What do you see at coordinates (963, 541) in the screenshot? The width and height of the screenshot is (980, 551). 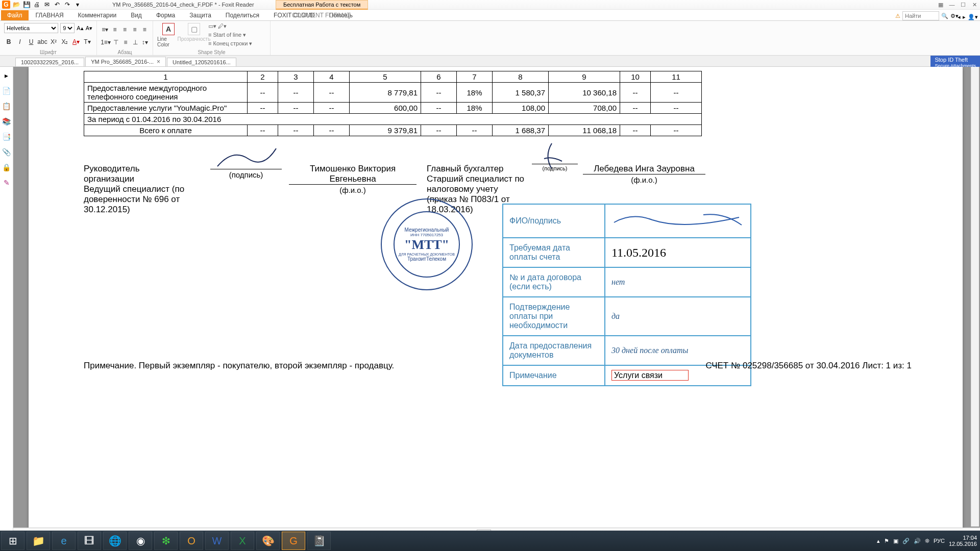 I see `tray-clock: 17:0412.05.2016` at bounding box center [963, 541].